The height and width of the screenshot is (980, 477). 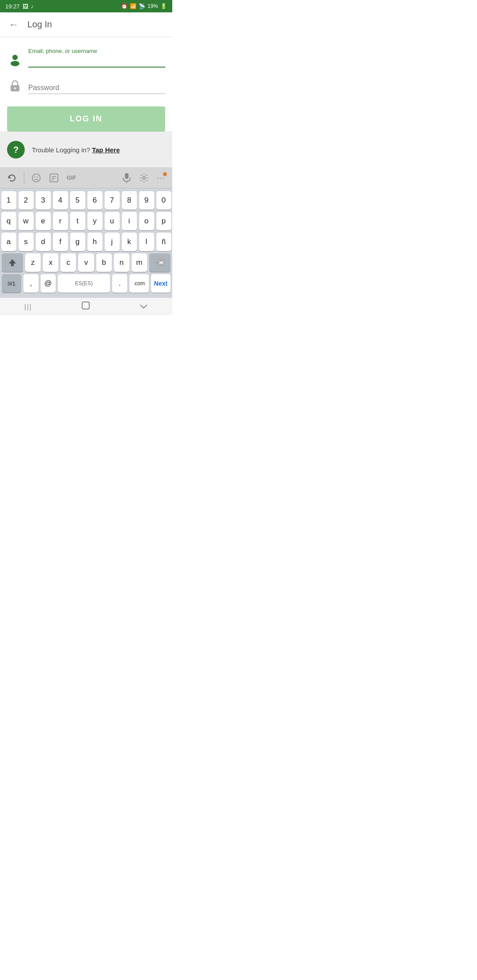 I want to click on key-7: 7, so click(x=112, y=200).